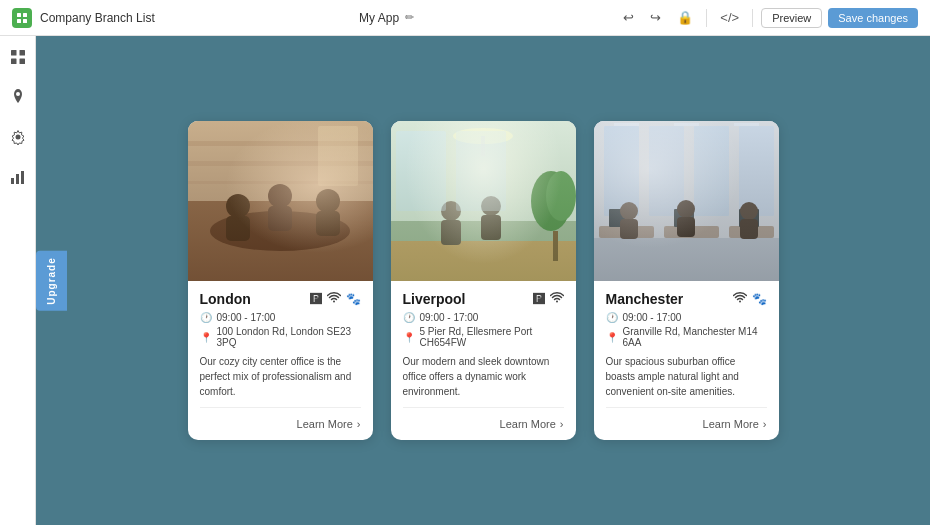  I want to click on card-manchester-hours: 09:00 - 17:00, so click(652, 318).